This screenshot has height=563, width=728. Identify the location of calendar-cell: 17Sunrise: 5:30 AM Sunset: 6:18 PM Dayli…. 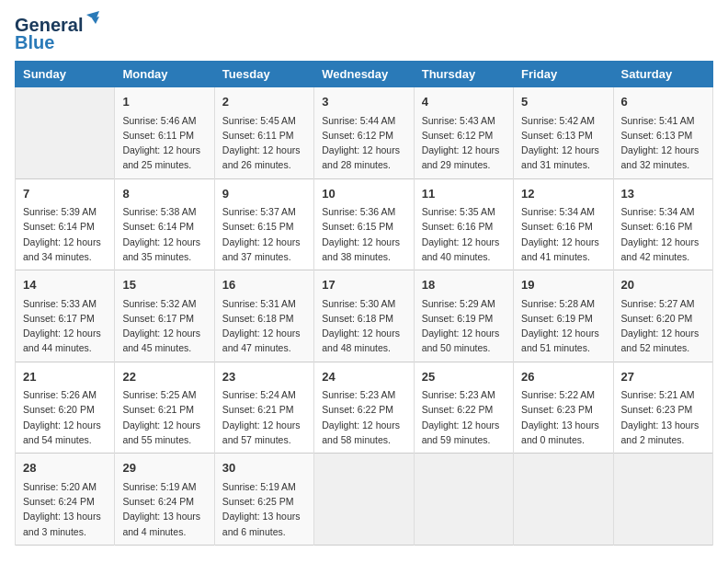
(364, 316).